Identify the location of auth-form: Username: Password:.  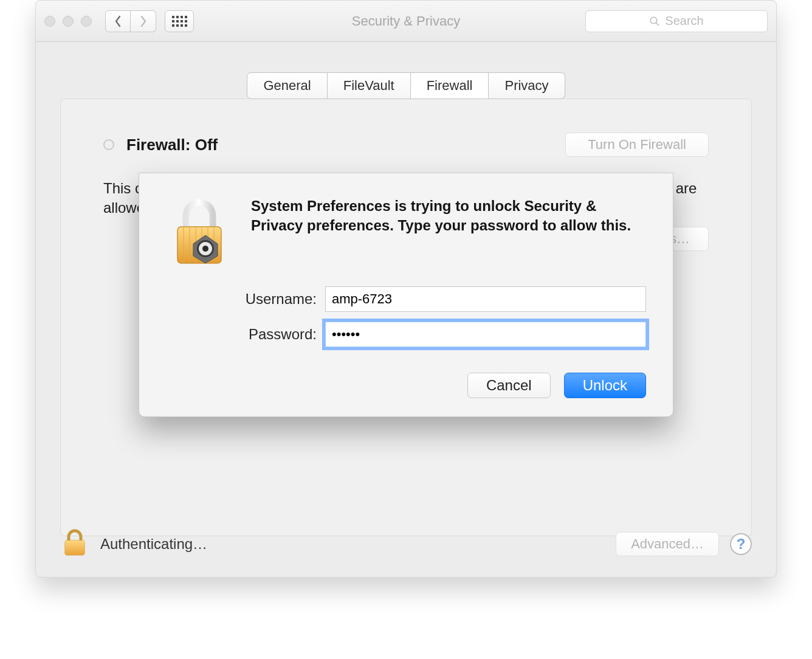
(433, 317).